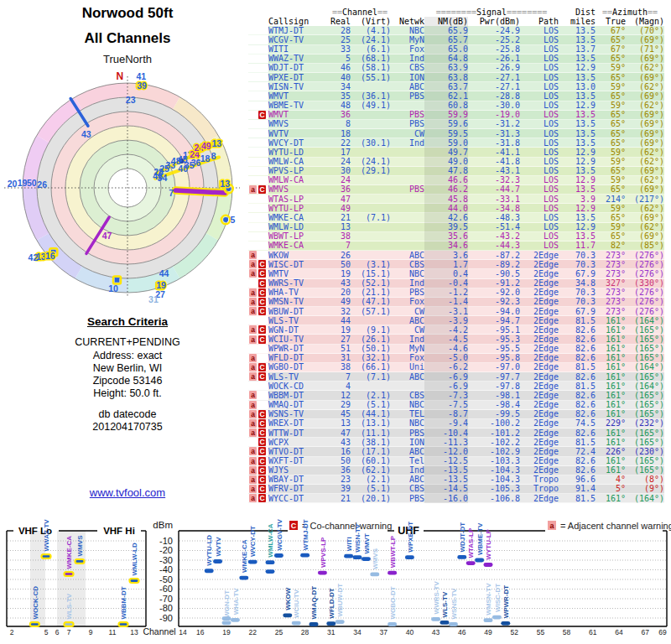 This screenshot has width=671, height=644. I want to click on cell-network: CBS, so click(408, 67).